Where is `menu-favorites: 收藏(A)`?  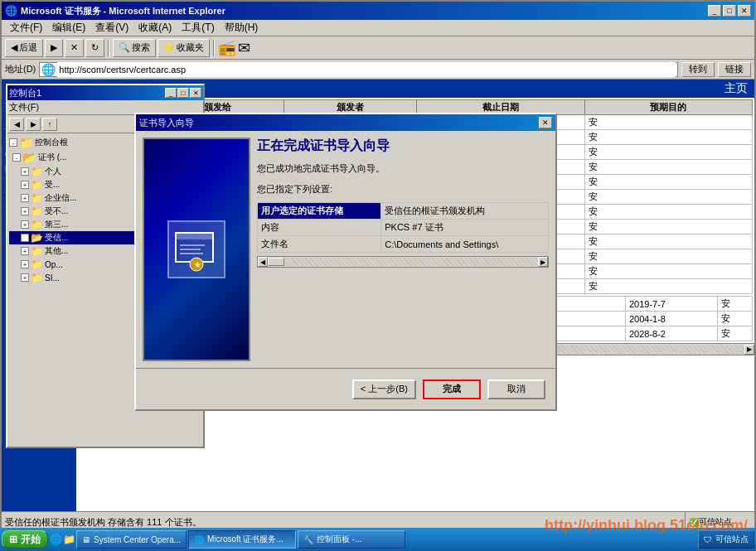
menu-favorites: 收藏(A) is located at coordinates (155, 28).